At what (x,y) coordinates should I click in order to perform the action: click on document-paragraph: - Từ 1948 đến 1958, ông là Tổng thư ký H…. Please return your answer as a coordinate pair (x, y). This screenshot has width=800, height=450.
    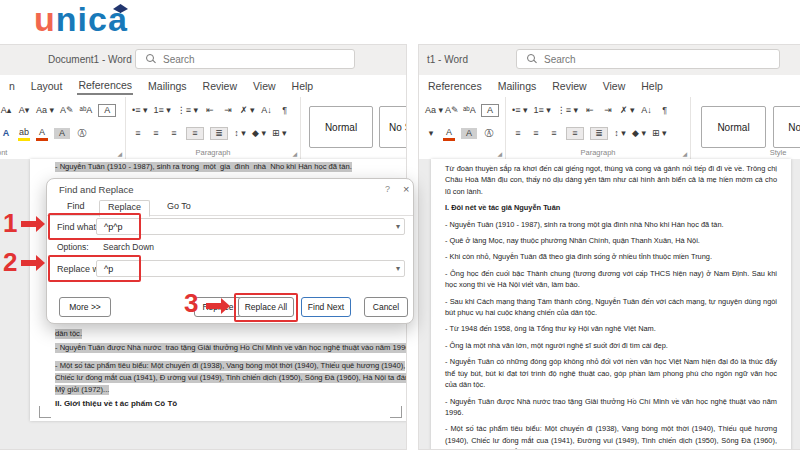
    Looking at the image, I should click on (611, 328).